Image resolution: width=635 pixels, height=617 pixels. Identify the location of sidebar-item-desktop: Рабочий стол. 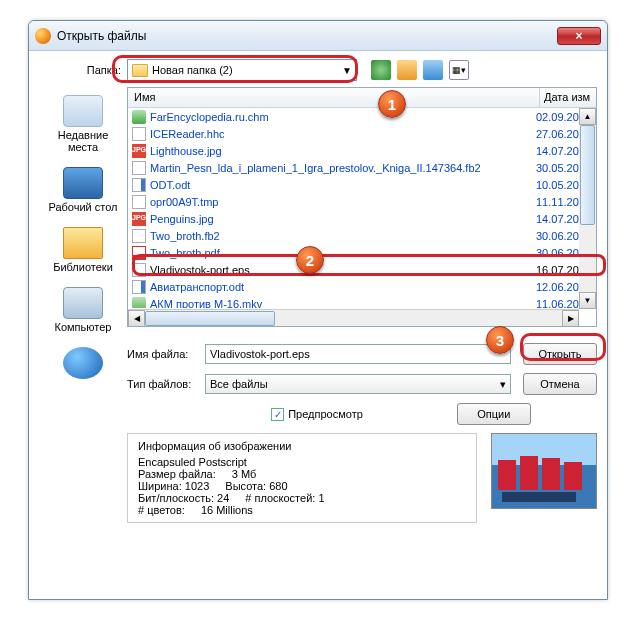
(83, 190).